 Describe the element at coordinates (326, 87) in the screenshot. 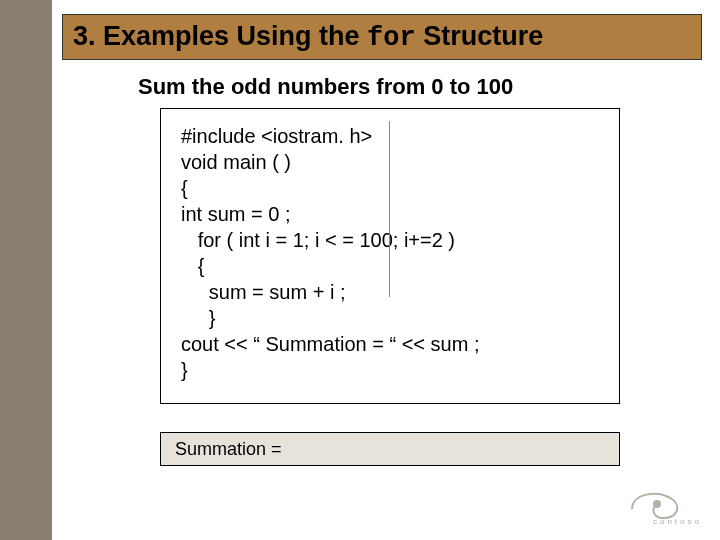

I see `slide-subtitle: Sum the odd numbers from 0 to 100` at that location.